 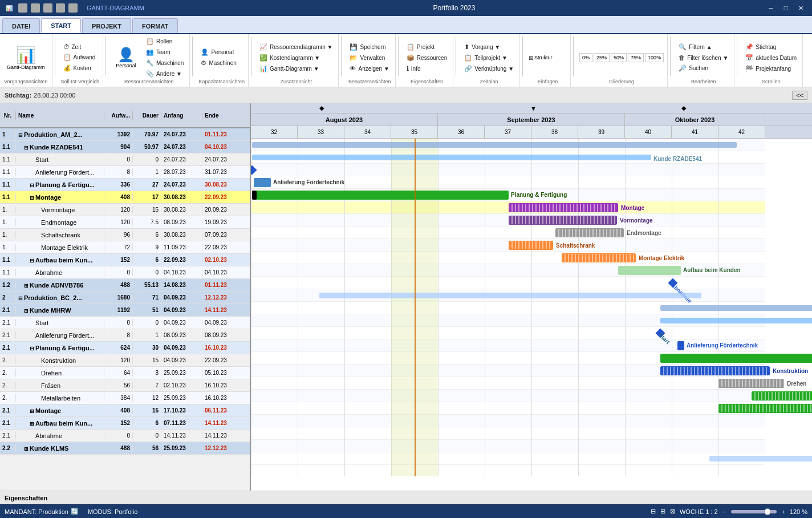 I want to click on zoom-minus: ─, so click(x=725, y=512).